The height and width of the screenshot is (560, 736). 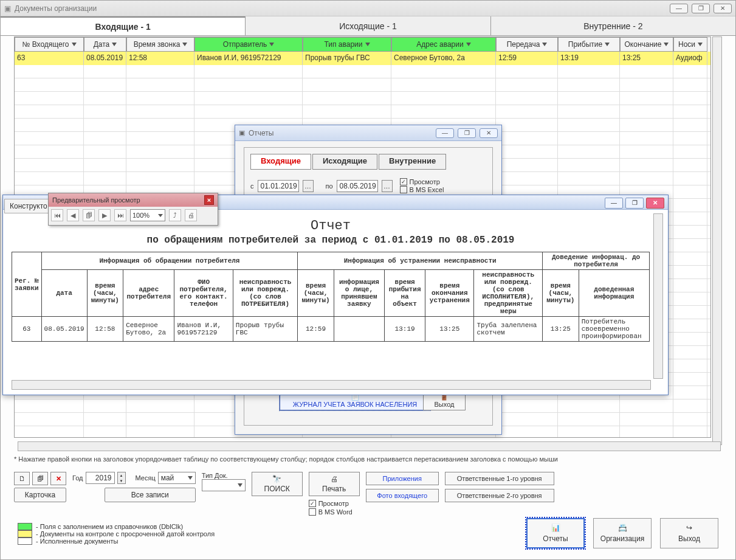 What do you see at coordinates (622, 528) in the screenshot?
I see `organization-icon: 📇` at bounding box center [622, 528].